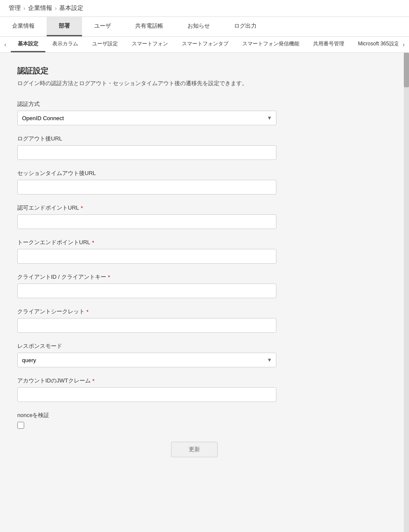 This screenshot has height=532, width=409. What do you see at coordinates (245, 27) in the screenshot?
I see `top-nav-item-log-output: ログ出力` at bounding box center [245, 27].